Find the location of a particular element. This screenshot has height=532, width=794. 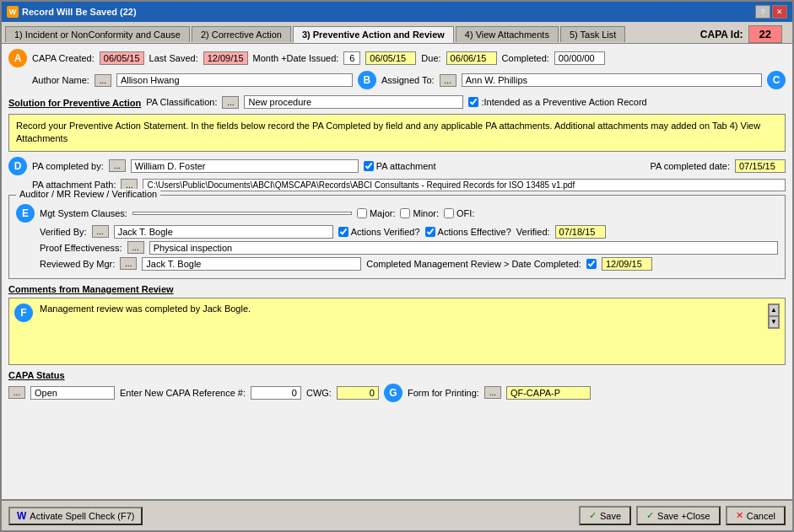

tab-preventive: 3) Preventive Action and Review is located at coordinates (373, 35).